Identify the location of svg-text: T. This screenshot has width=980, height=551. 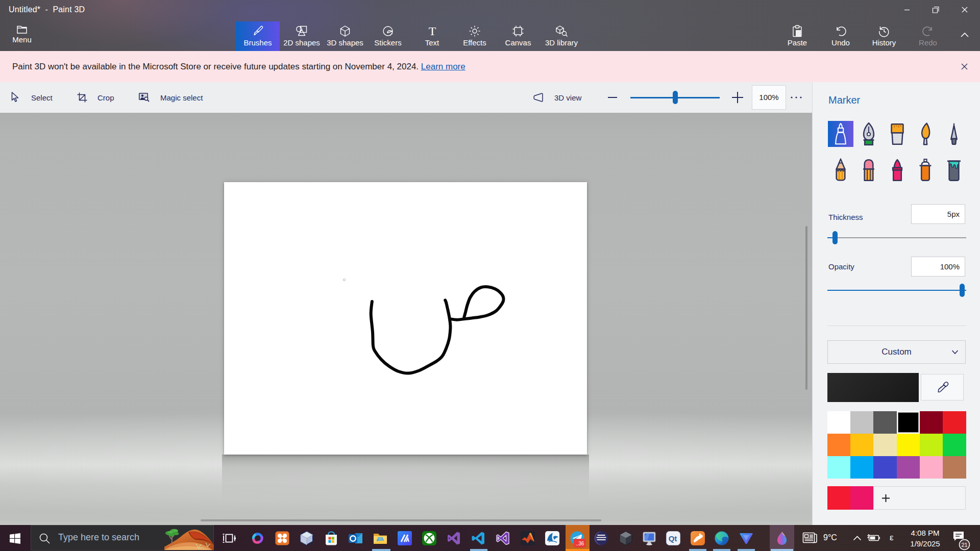
(432, 31).